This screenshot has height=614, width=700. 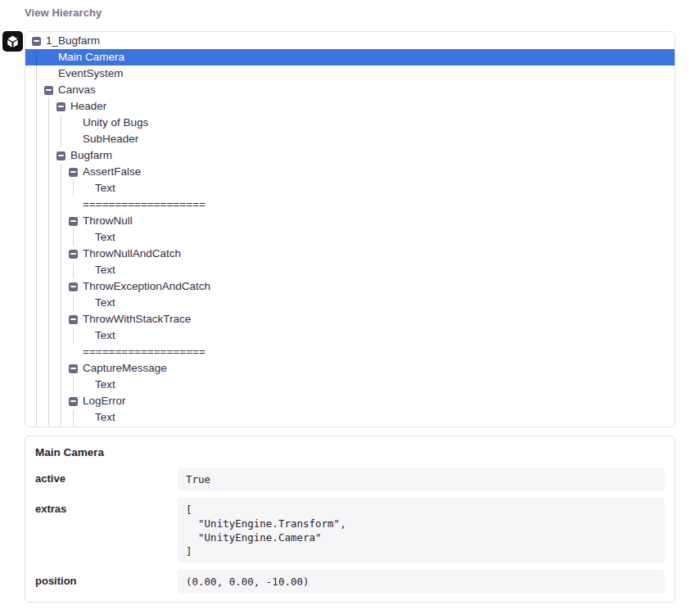 I want to click on tree-row: Main Camera, so click(x=350, y=57).